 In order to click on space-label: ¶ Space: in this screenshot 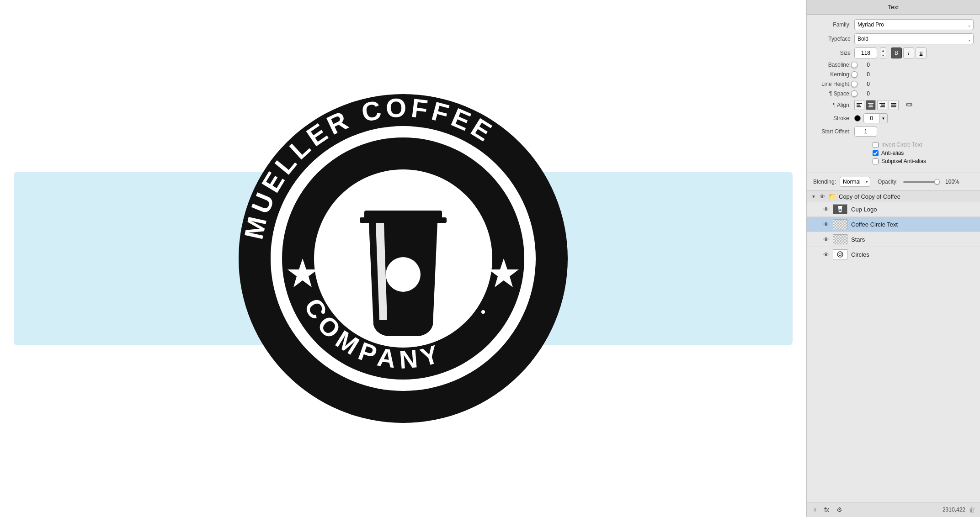, I will do `click(834, 94)`.